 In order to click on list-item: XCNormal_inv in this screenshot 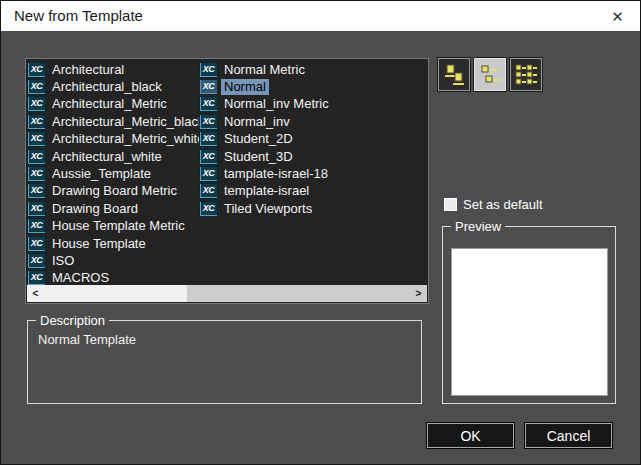, I will do `click(300, 122)`.